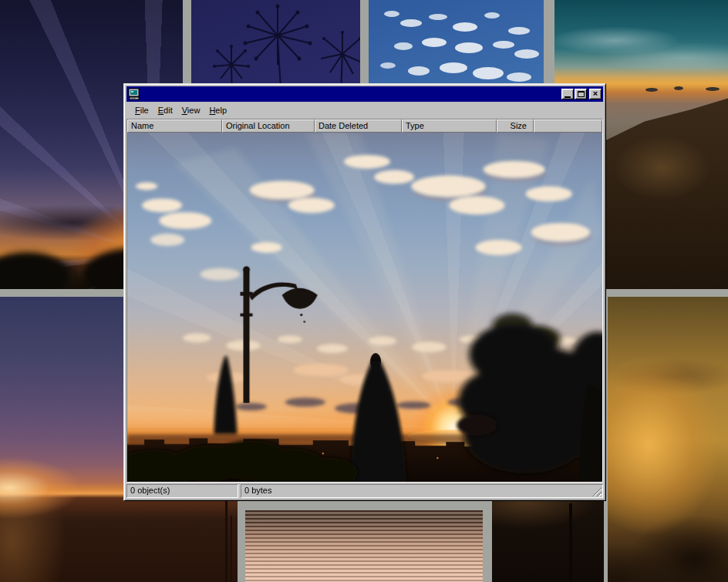 The image size is (728, 582). What do you see at coordinates (515, 126) in the screenshot?
I see `column-header-size: Size` at bounding box center [515, 126].